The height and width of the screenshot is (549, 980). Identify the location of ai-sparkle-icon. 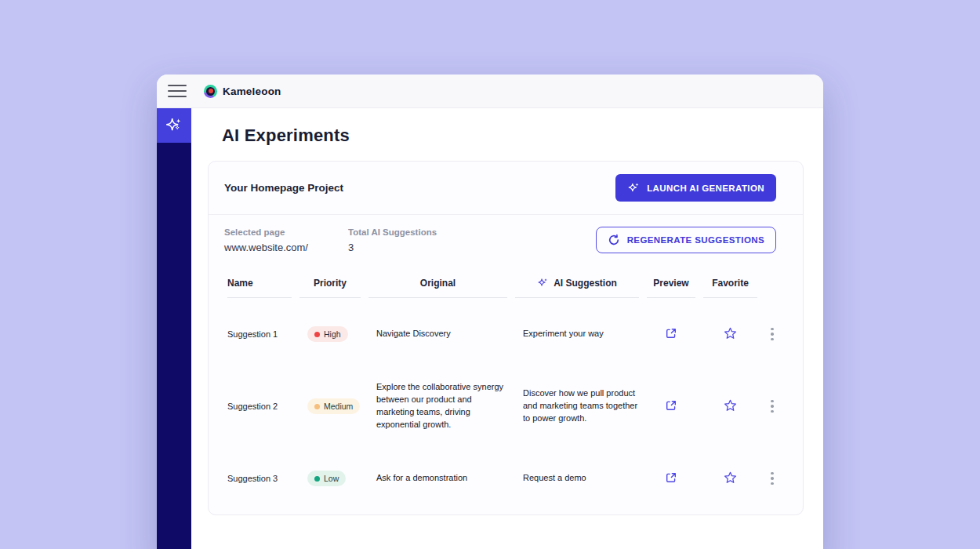
(174, 125).